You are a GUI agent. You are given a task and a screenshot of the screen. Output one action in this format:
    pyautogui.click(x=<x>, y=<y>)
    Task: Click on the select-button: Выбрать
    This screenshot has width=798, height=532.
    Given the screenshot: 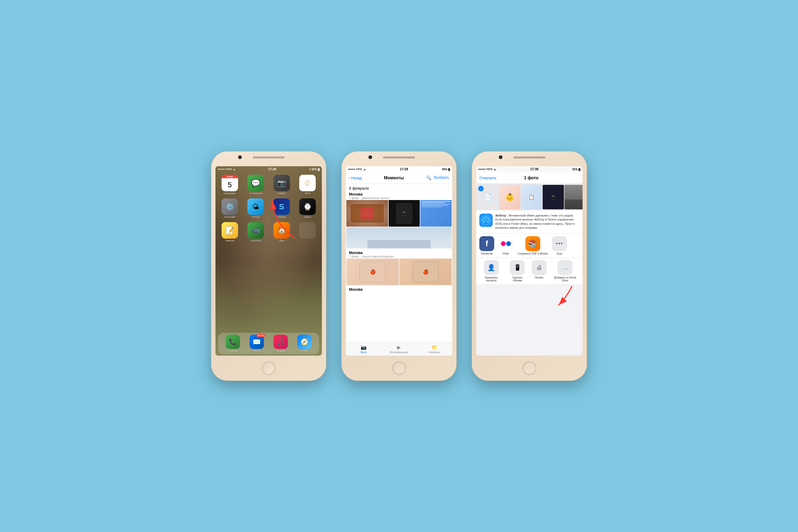 What is the action you would take?
    pyautogui.click(x=441, y=178)
    